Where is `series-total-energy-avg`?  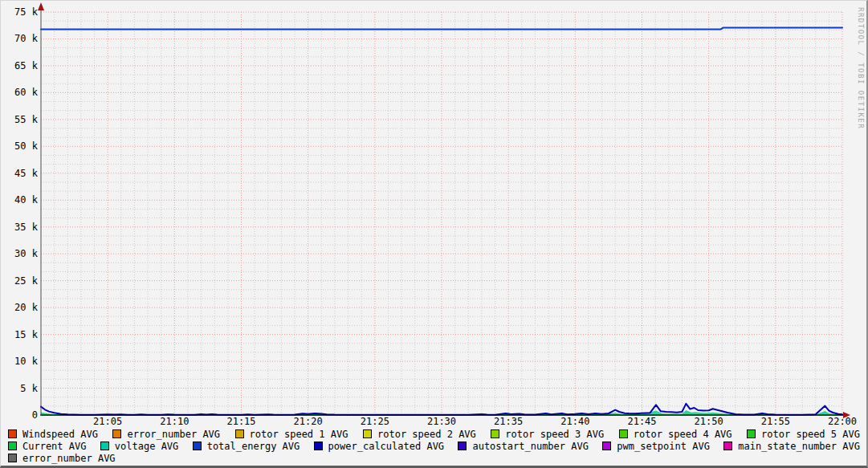
series-total-energy-avg is located at coordinates (442, 28).